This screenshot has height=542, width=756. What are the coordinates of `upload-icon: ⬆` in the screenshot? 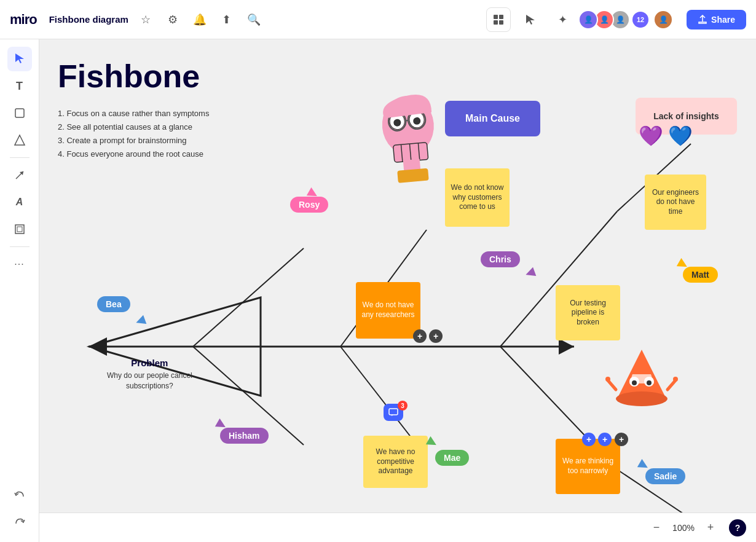 It's located at (227, 20).